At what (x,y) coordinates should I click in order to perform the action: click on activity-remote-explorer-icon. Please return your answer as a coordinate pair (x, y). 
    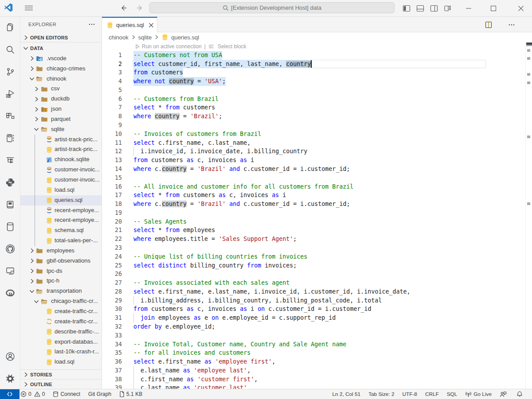
    Looking at the image, I should click on (10, 271).